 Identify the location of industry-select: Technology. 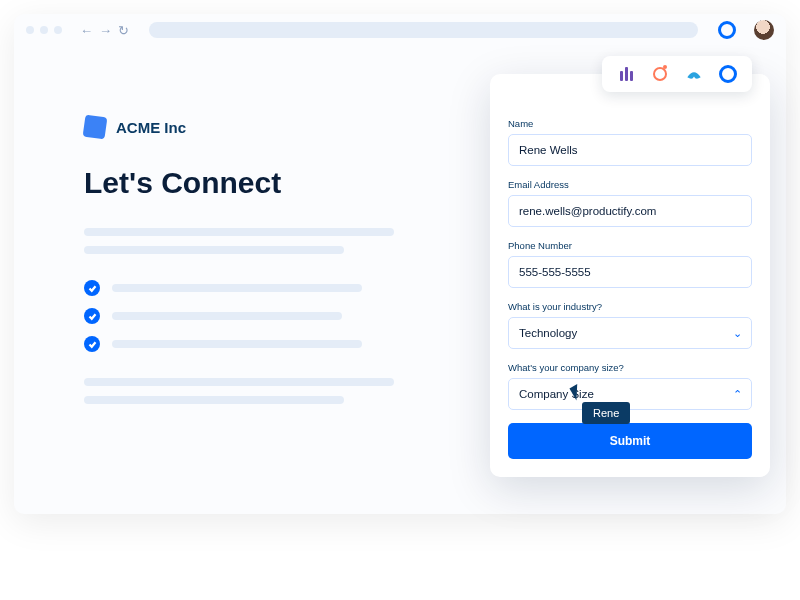
(630, 333).